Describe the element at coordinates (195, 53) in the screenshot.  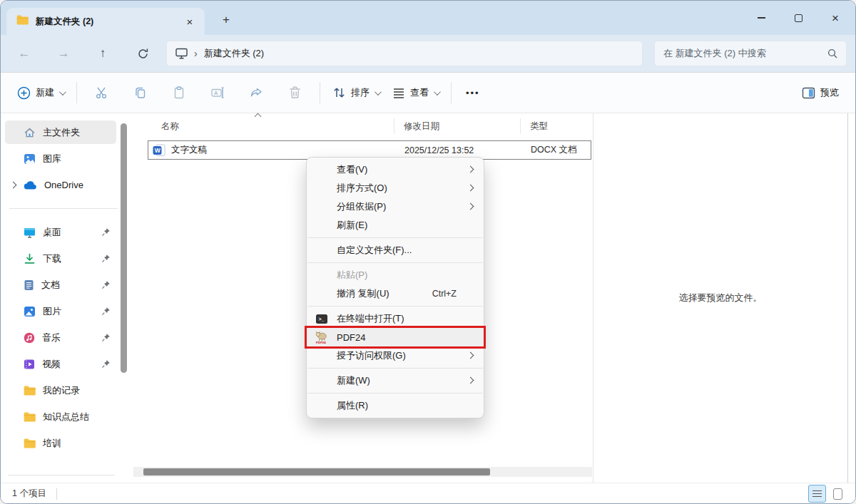
I see `breadcrumb-chevron-icon: ›` at that location.